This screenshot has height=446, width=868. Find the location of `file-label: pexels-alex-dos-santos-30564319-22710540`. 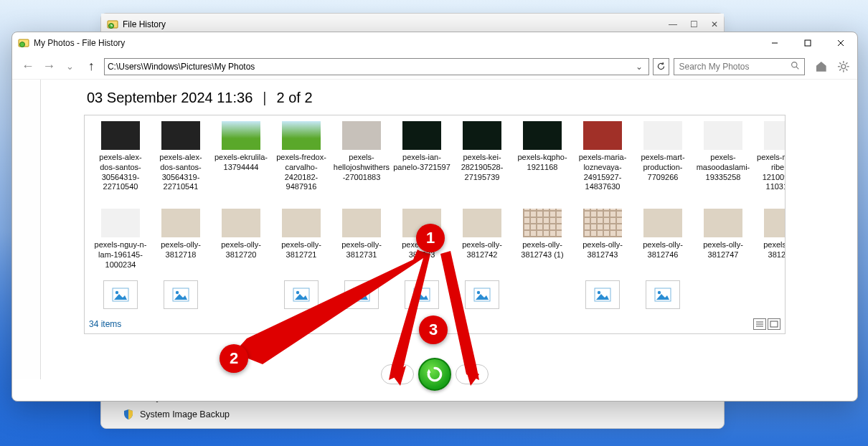

file-label: pexels-alex-dos-santos-30564319-22710540 is located at coordinates (121, 172).